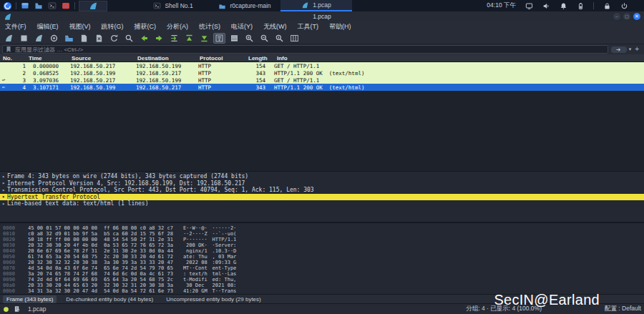 The height and width of the screenshot is (314, 644). Describe the element at coordinates (177, 27) in the screenshot. I see `menu-item-5: 分析(A)` at that location.